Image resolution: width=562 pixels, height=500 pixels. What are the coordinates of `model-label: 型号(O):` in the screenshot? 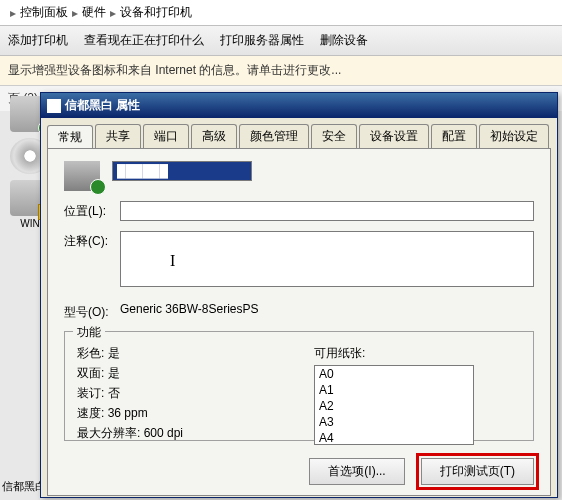 It's located at (92, 312).